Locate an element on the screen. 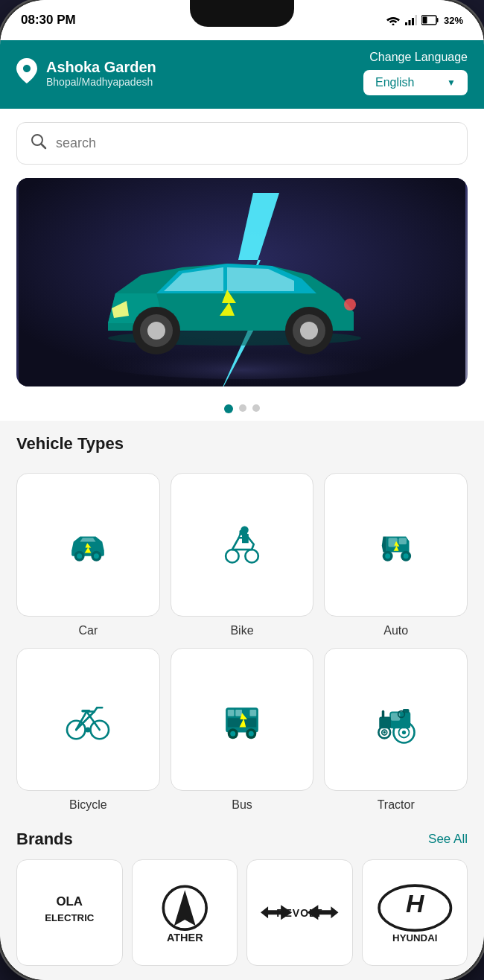 The image size is (484, 980). region-name: Bhopal/Madhyapadesh is located at coordinates (101, 82).